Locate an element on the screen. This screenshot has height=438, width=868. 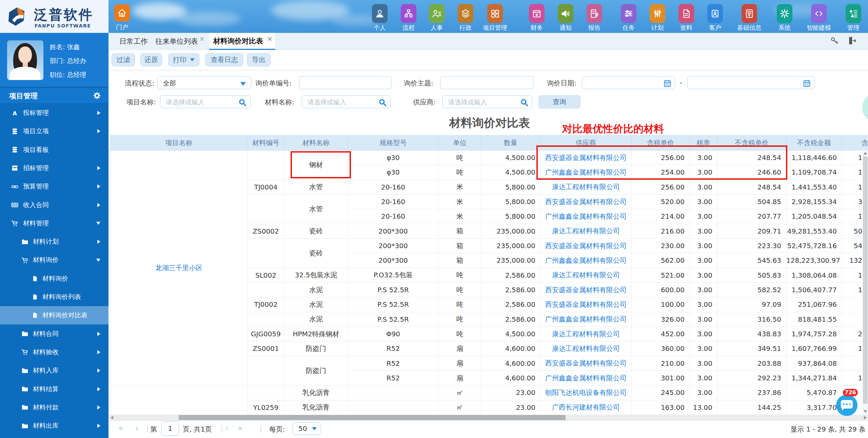
sidebar-item-材料合同: 材料合同 is located at coordinates (54, 334).